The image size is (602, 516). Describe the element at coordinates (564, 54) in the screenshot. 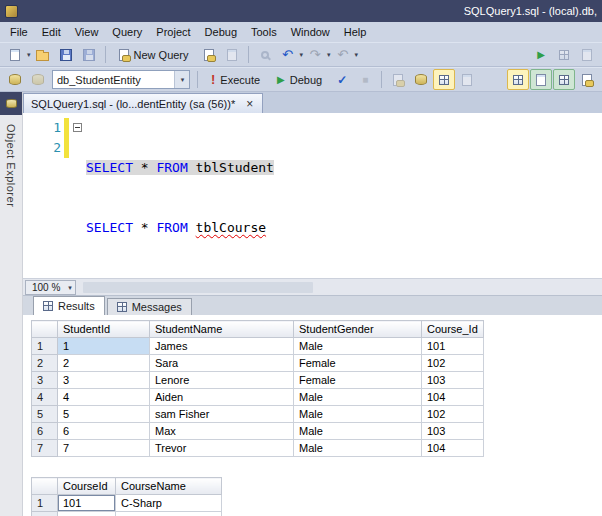

I see `window-layout-button` at that location.